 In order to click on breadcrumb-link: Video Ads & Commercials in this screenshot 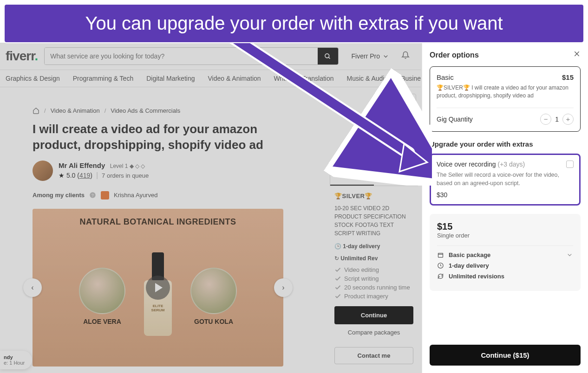, I will do `click(145, 110)`.